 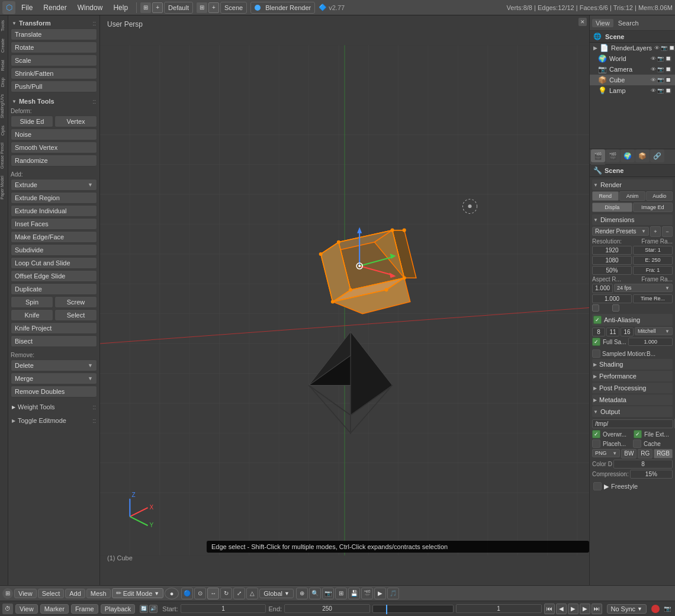 What do you see at coordinates (603, 288) in the screenshot?
I see `aspect-x-input: 1.000` at bounding box center [603, 288].